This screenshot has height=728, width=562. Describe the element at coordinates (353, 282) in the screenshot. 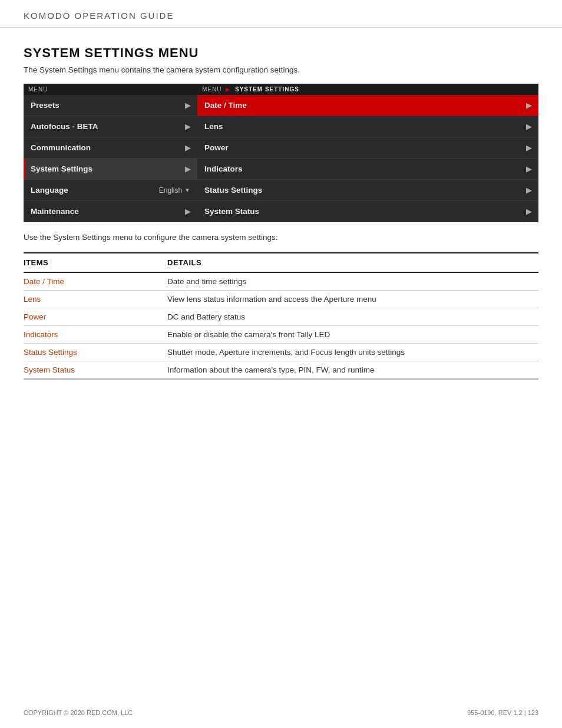

I see `table-cell-detail: Date and time settings` at that location.